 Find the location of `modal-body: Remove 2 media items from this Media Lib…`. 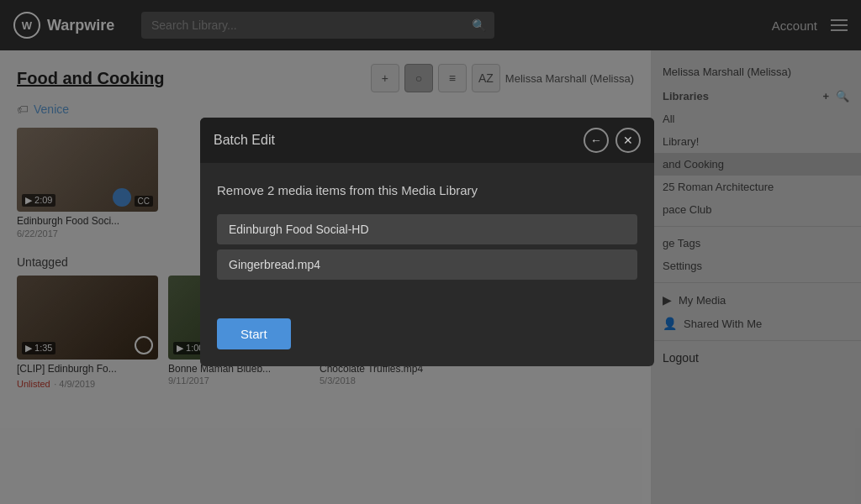

modal-body: Remove 2 media items from this Media Lib… is located at coordinates (427, 234).